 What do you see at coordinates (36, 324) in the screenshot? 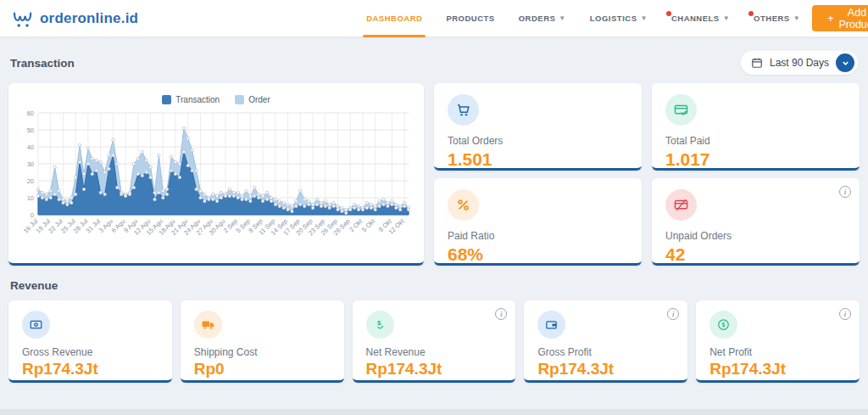
I see `banknote-icon` at bounding box center [36, 324].